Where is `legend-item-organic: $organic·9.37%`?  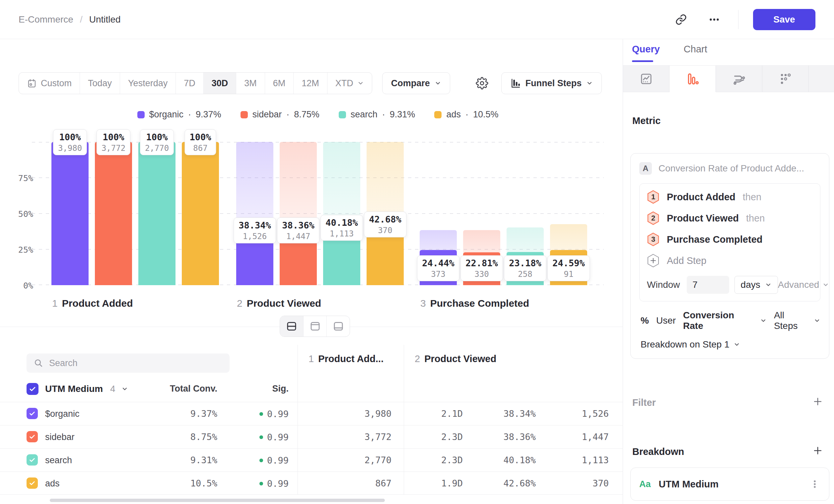 legend-item-organic: $organic·9.37% is located at coordinates (179, 114).